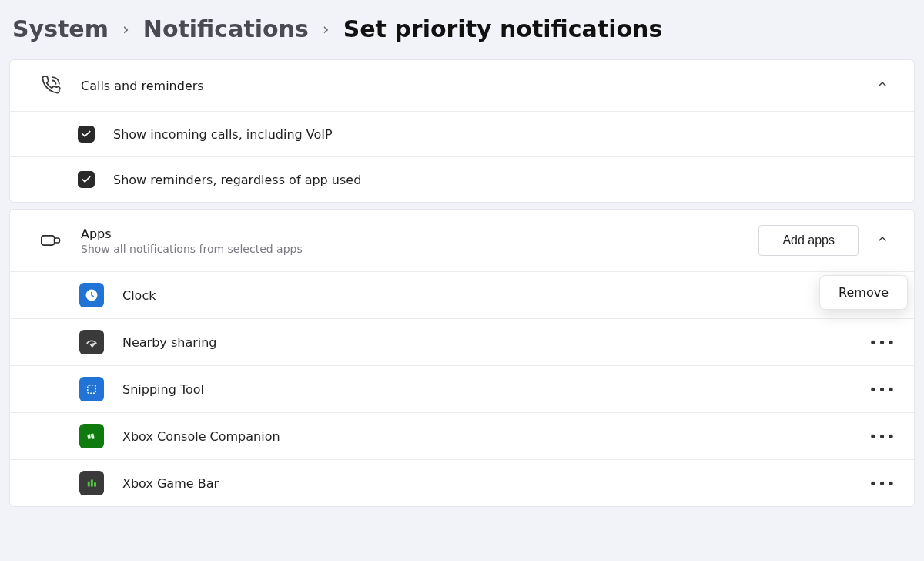  What do you see at coordinates (226, 29) in the screenshot?
I see `breadcrumb-notifications: Notifications` at bounding box center [226, 29].